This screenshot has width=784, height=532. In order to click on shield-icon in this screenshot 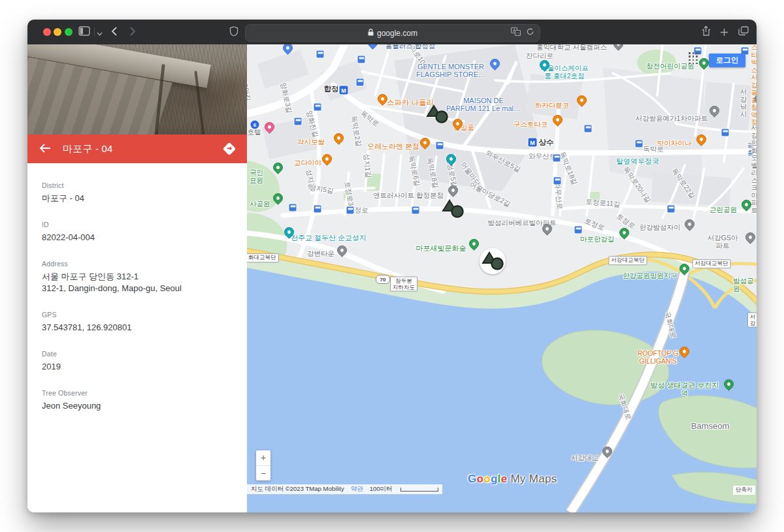, I will do `click(234, 33)`.